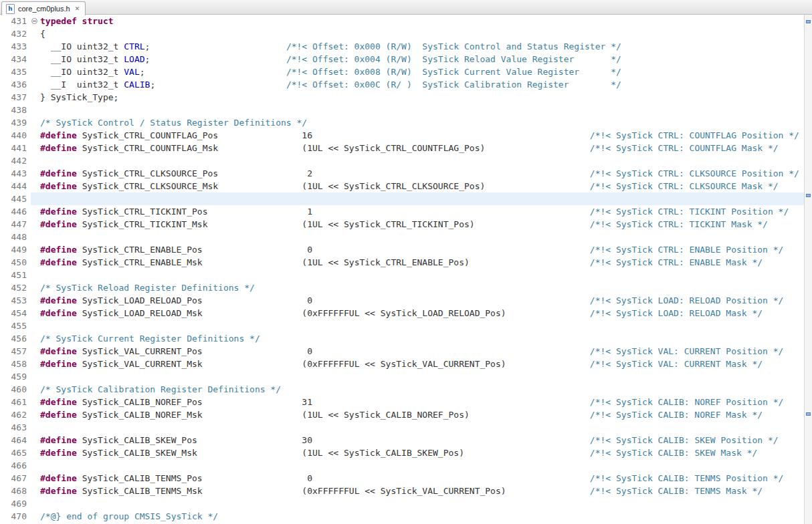 This screenshot has height=524, width=812. Describe the element at coordinates (15, 504) in the screenshot. I see `line-number: 469` at that location.